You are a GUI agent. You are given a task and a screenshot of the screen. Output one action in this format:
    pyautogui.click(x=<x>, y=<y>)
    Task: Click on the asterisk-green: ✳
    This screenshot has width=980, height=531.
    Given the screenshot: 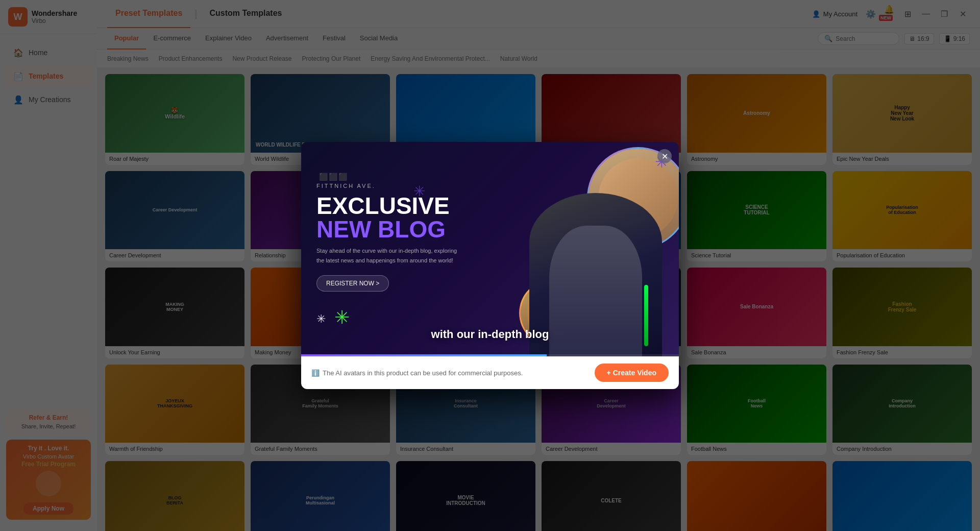 What is the action you would take?
    pyautogui.click(x=342, y=318)
    